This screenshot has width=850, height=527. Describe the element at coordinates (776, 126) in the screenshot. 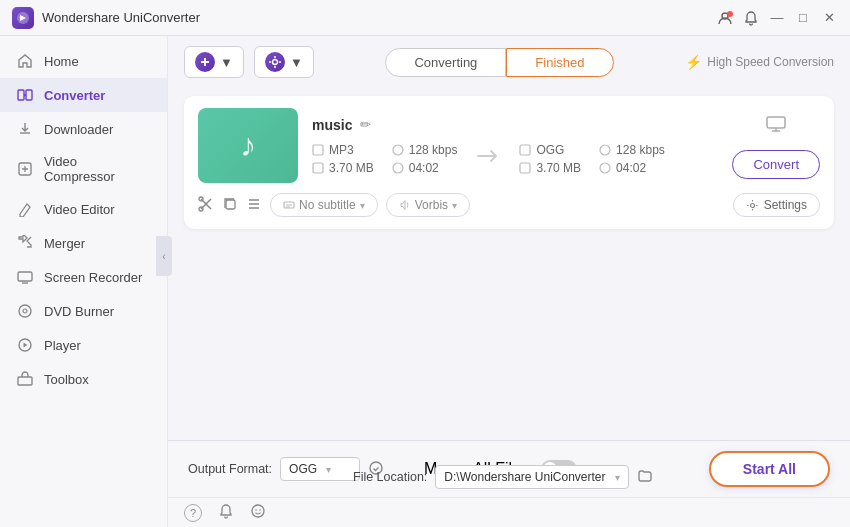

I see `device-icon` at that location.